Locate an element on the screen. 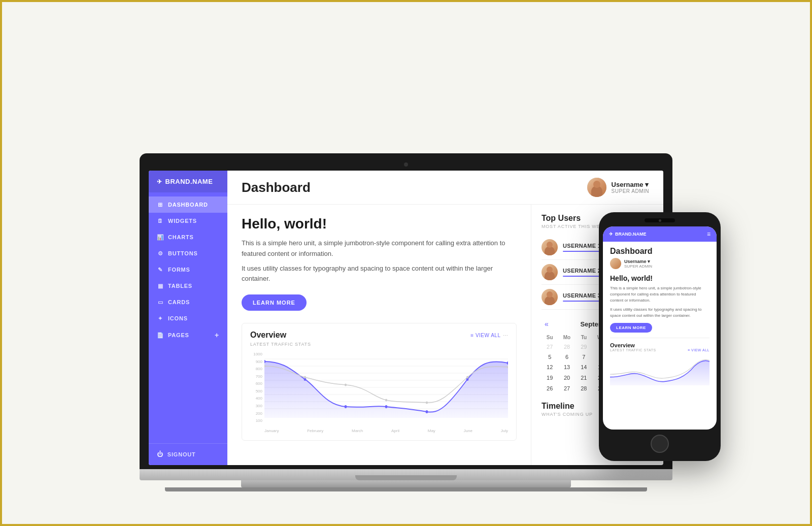 The width and height of the screenshot is (812, 526). pages-icon: 📄 is located at coordinates (160, 335).